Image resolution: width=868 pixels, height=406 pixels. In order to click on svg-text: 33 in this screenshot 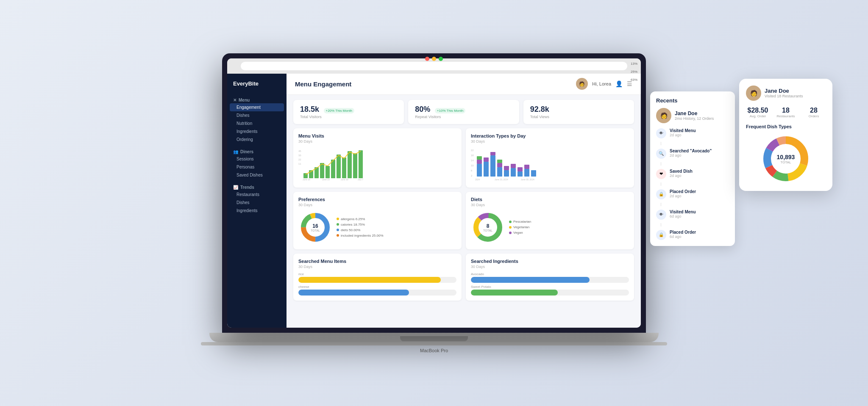, I will do `click(300, 155)`.